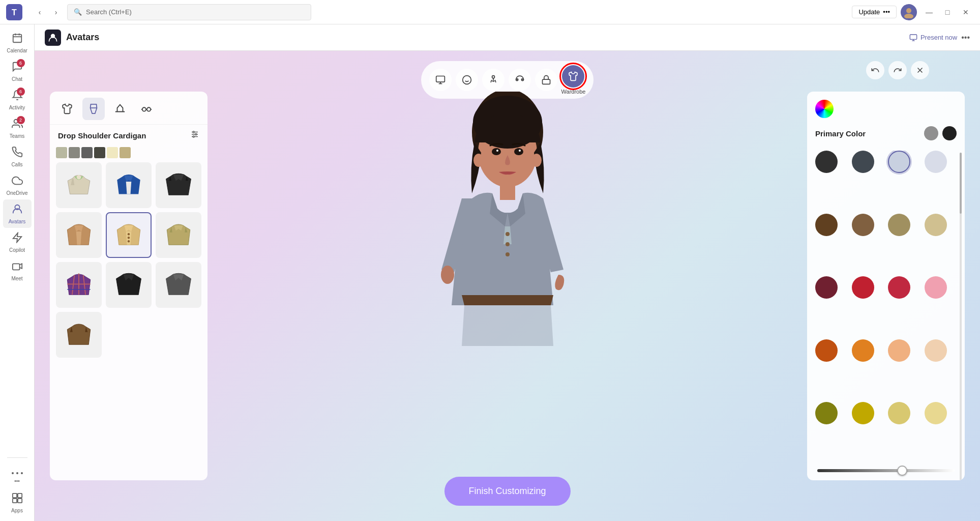  What do you see at coordinates (863, 162) in the screenshot?
I see `color-dark-blue-gray` at bounding box center [863, 162].